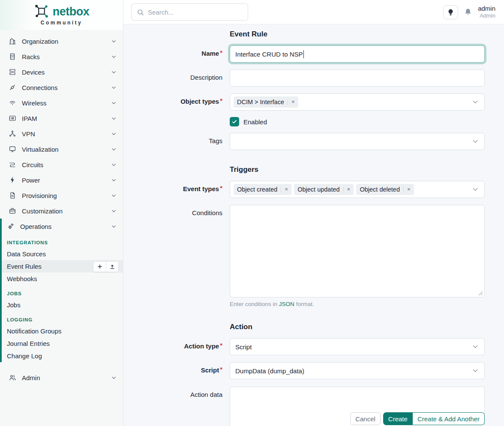 The image size is (504, 426). What do you see at coordinates (177, 406) in the screenshot?
I see `action-data-label: Action data` at bounding box center [177, 406].